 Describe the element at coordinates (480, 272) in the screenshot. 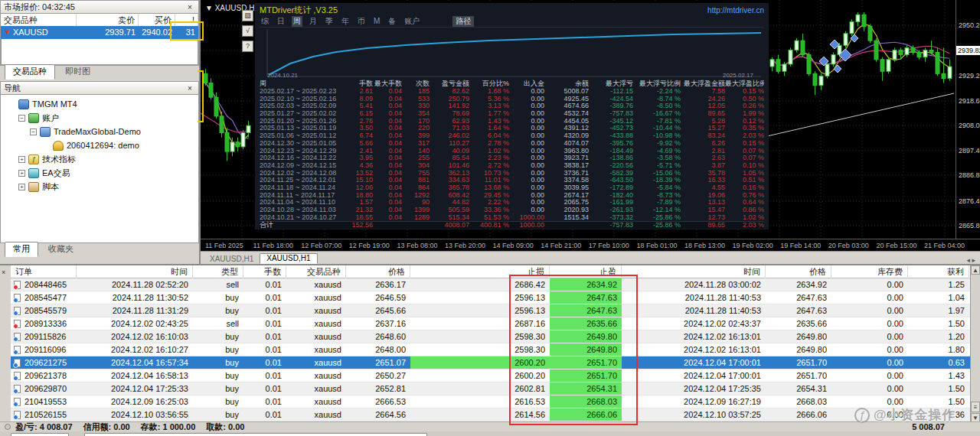

I see `orders-col-6-止损: 止损` at that location.